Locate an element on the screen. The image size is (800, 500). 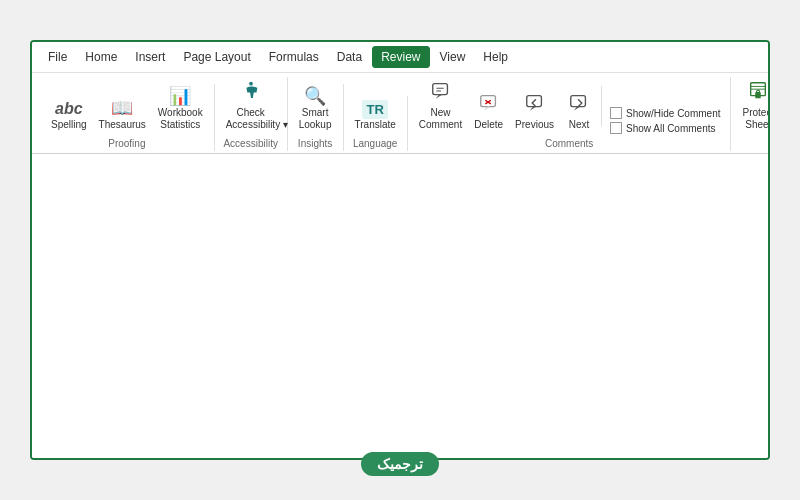
menu-item-insert: Insert is located at coordinates (150, 57).